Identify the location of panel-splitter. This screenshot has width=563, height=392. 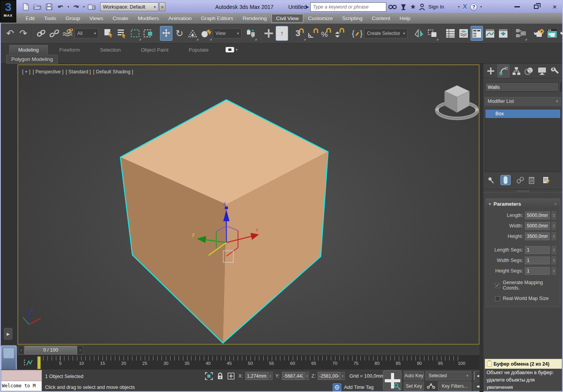
(481, 228).